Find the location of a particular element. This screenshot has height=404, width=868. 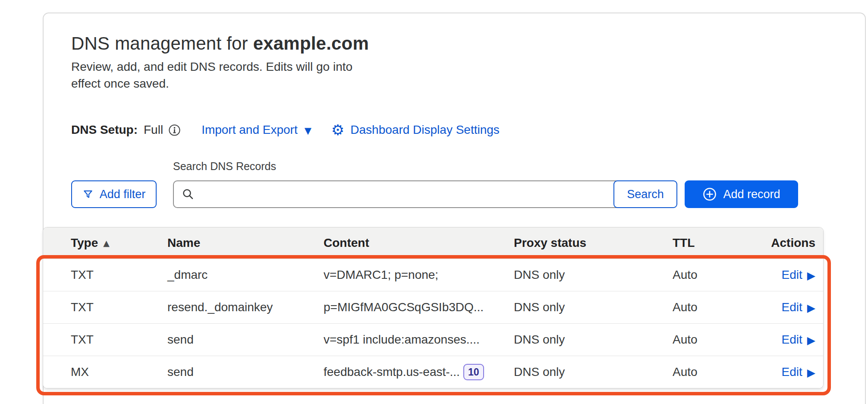

gear-icon: ⚙ is located at coordinates (338, 130).